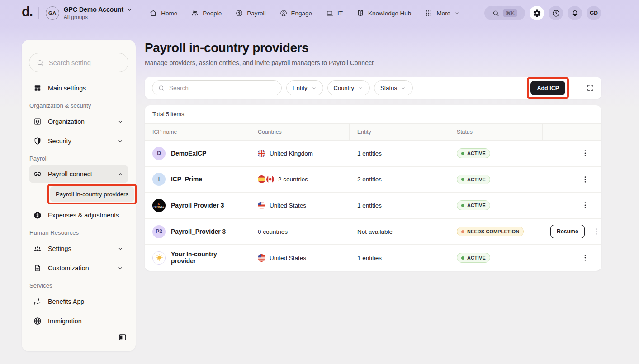  What do you see at coordinates (52, 13) in the screenshot?
I see `account-avatar: GA` at bounding box center [52, 13].